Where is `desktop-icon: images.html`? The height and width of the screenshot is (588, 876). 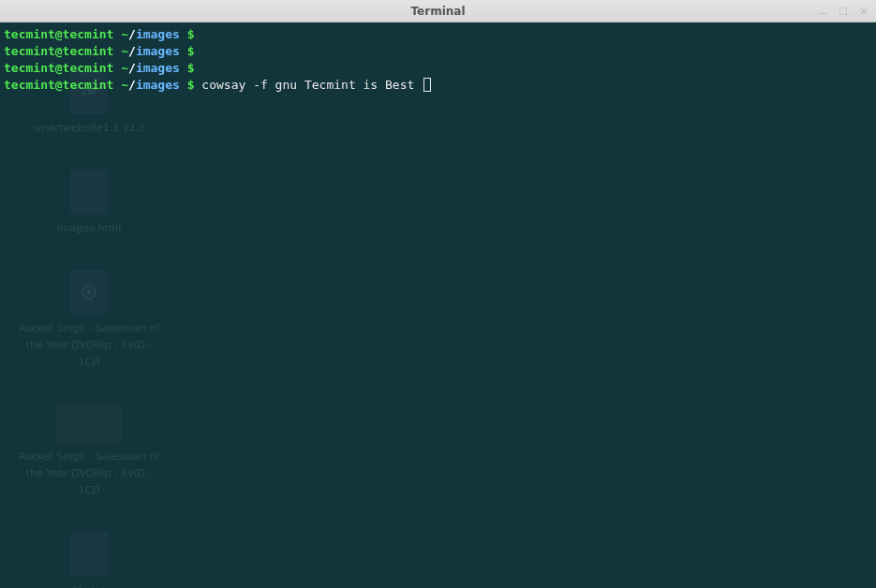 desktop-icon: images.html is located at coordinates (89, 203).